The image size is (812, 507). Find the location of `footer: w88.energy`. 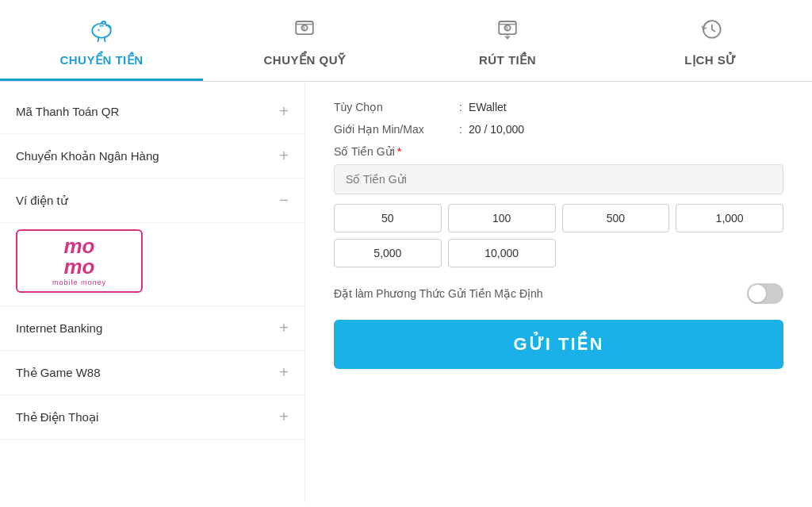

footer: w88.energy is located at coordinates (406, 505).